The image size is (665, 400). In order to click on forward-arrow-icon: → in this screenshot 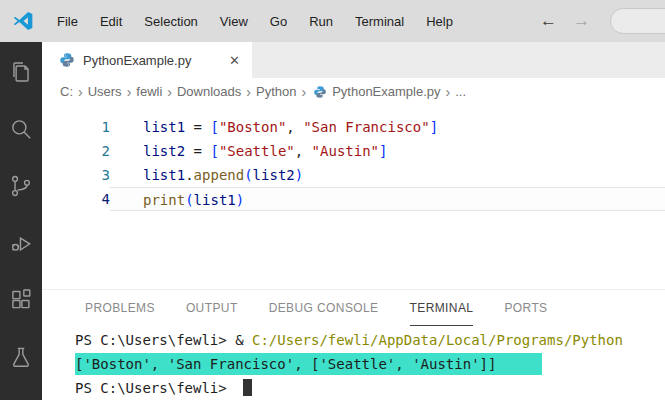, I will do `click(582, 21)`.